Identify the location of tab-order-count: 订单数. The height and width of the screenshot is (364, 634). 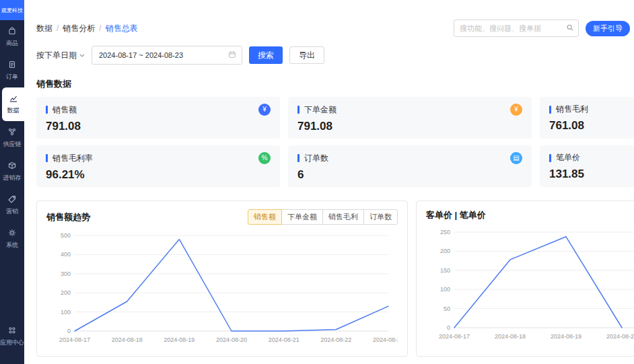
(381, 217).